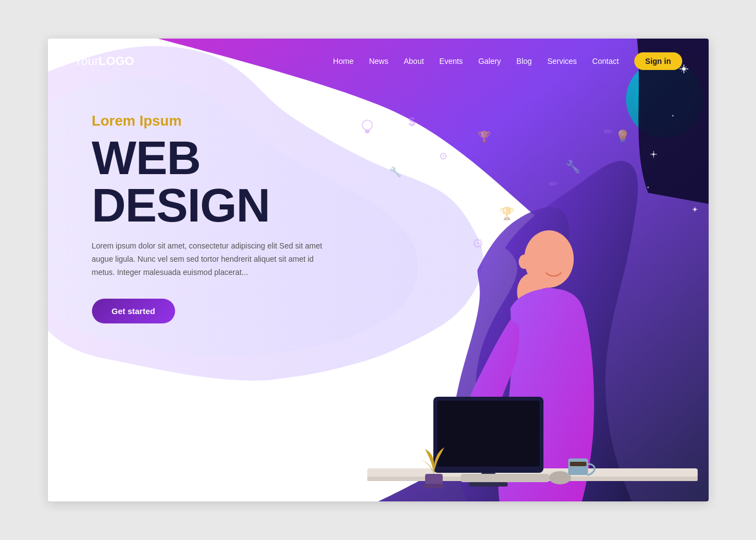  Describe the element at coordinates (208, 259) in the screenshot. I see `hero-description: Lorem ipsum dolor sit amet, consectetur …` at that location.